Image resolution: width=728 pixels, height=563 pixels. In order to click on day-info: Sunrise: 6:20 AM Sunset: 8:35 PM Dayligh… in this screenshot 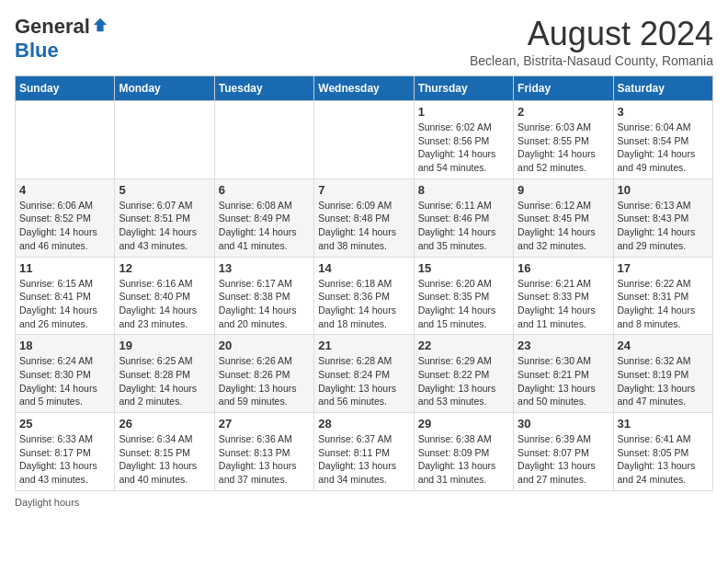, I will do `click(463, 304)`.